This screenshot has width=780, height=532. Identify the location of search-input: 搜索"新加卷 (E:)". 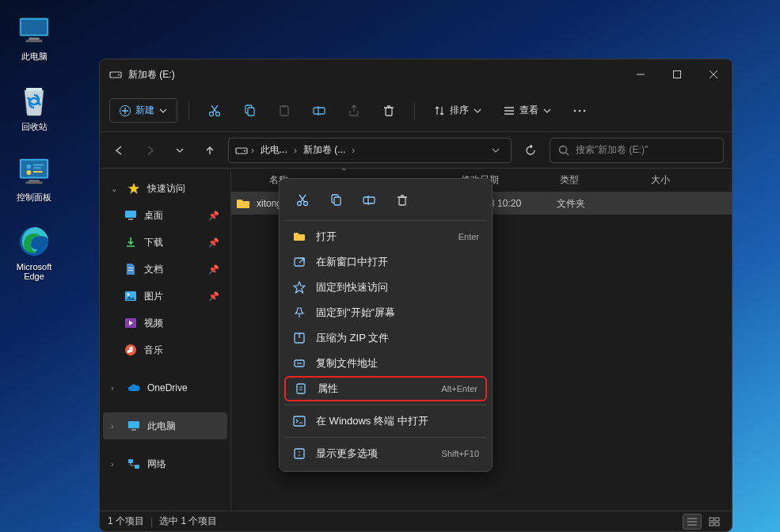
(637, 150).